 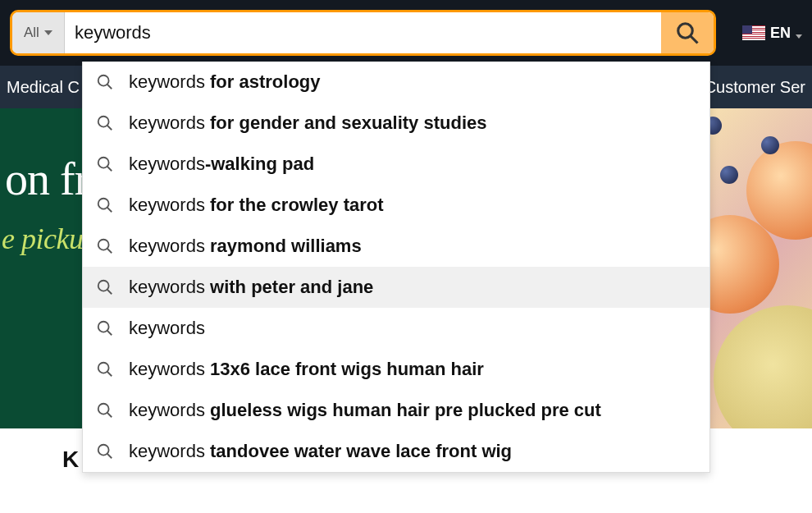 I want to click on flag-us-icon, so click(x=754, y=33).